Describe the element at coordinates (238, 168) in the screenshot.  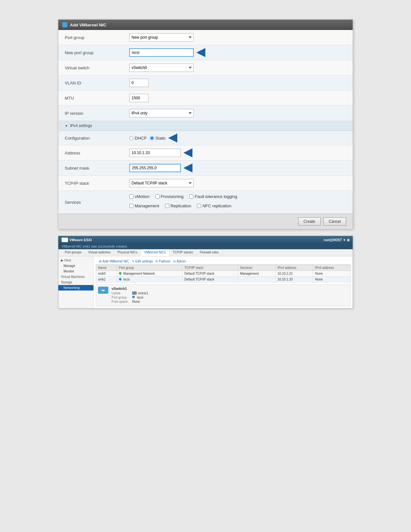
I see `subnet-mask-control` at that location.